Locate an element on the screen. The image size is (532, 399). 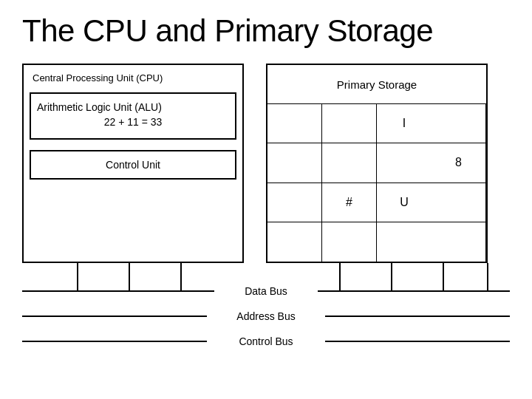
control-unit-box: Control Unit is located at coordinates (133, 165).